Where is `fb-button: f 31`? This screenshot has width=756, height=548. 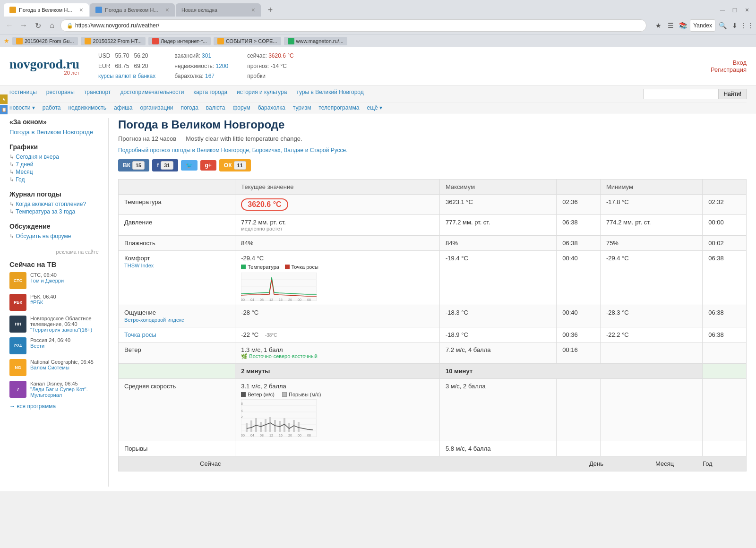
fb-button: f 31 is located at coordinates (165, 165).